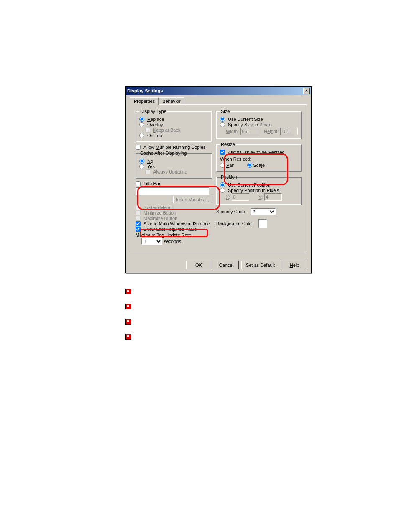 The width and height of the screenshot is (399, 532). Describe the element at coordinates (240, 197) in the screenshot. I see `x-input` at that location.